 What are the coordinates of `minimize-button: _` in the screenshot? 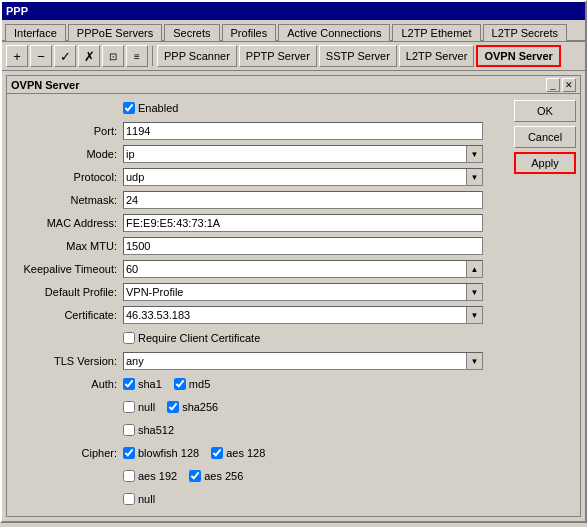 It's located at (553, 85).